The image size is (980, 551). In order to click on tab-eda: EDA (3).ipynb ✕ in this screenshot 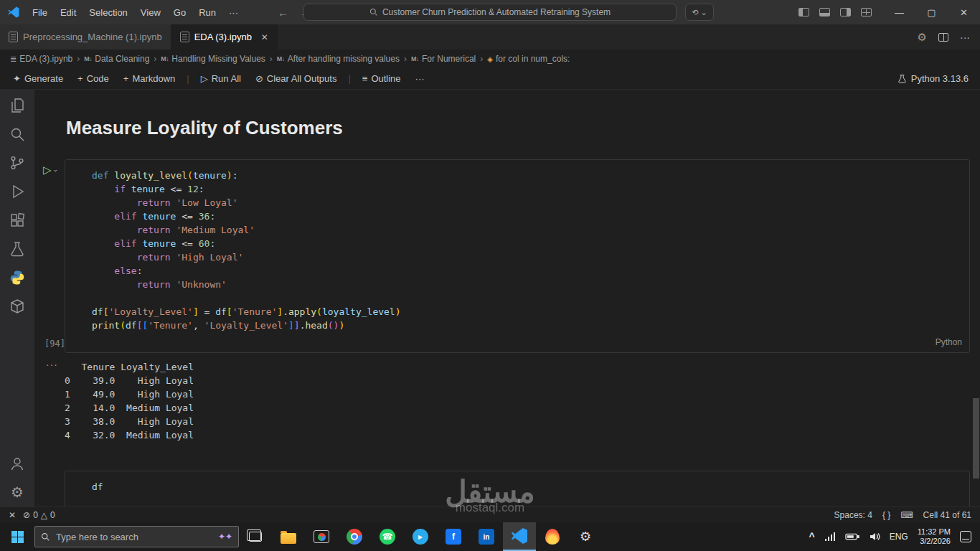, I will do `click(225, 37)`.